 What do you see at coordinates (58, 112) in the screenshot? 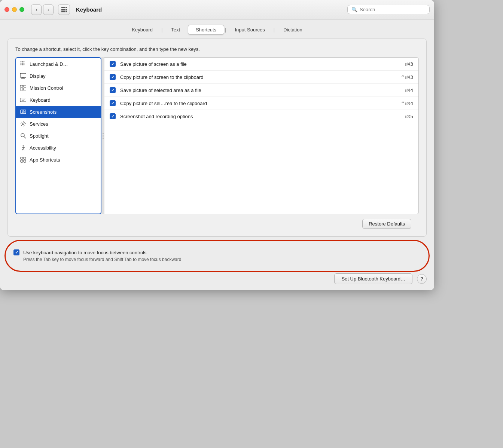
I see `sidebar-item-screenshots: Screenshots` at bounding box center [58, 112].